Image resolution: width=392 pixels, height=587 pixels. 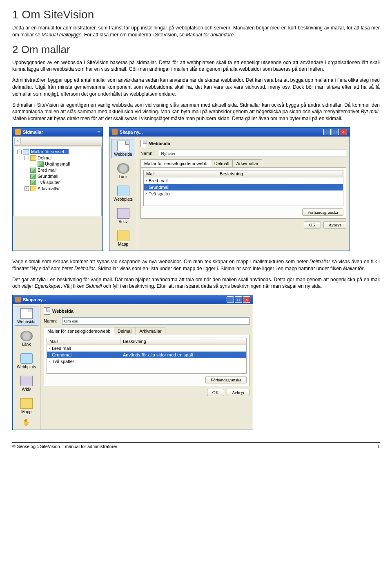 What do you see at coordinates (335, 132) in the screenshot?
I see `window-controls: _ □ ×` at bounding box center [335, 132].